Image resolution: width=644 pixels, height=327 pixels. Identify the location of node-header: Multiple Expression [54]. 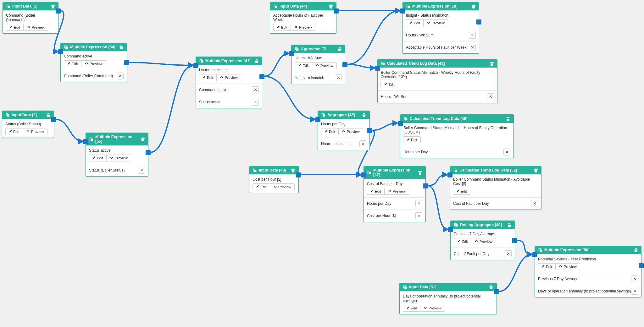
(94, 47).